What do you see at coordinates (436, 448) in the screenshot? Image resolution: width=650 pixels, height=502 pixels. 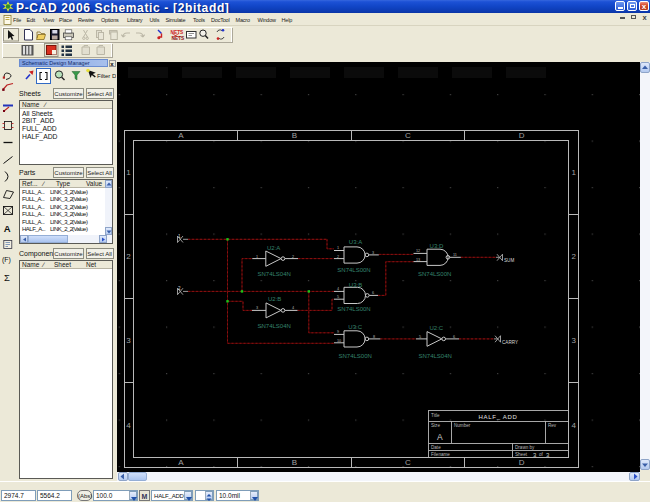 I see `svg-text: Date` at bounding box center [436, 448].